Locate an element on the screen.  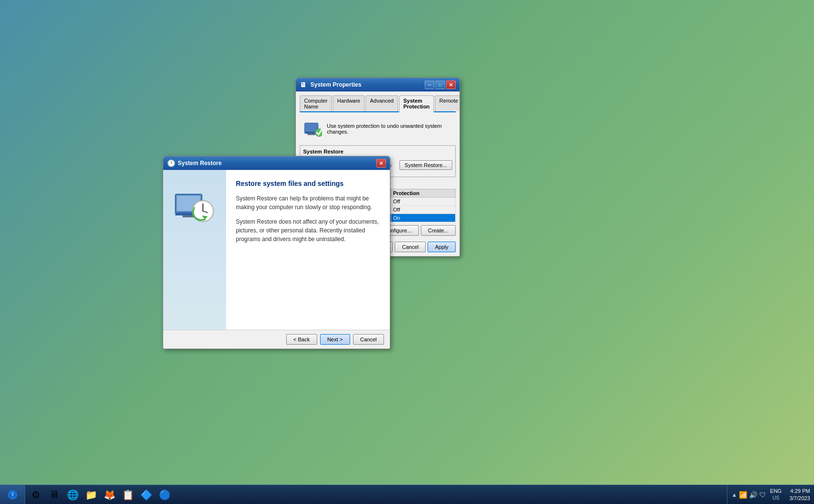
sys-props-title: System Properties is located at coordinates (368, 85).